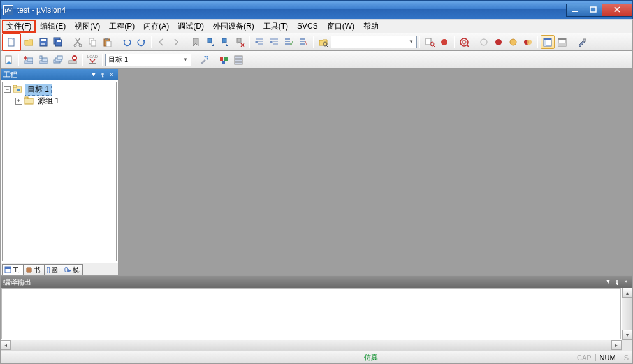 The width and height of the screenshot is (633, 364). Describe the element at coordinates (238, 60) in the screenshot. I see `manage-multi-project-button` at that location.